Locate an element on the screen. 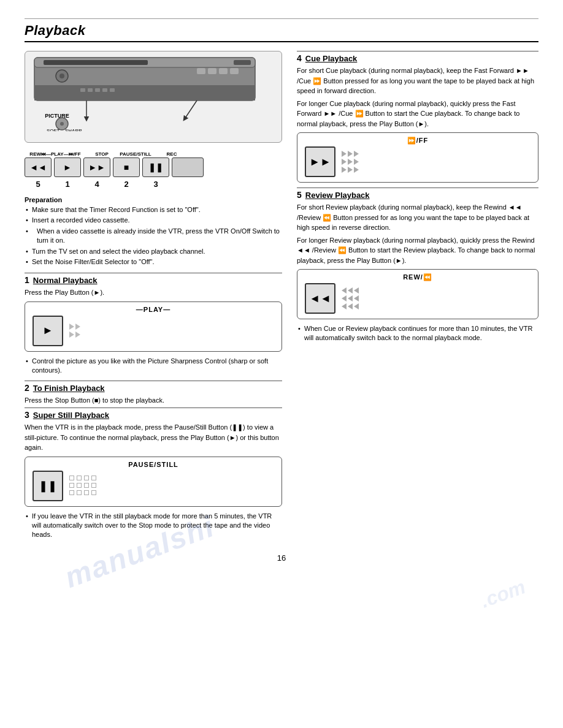 Image resolution: width=563 pixels, height=728 pixels. section-4-title: Cue Playback is located at coordinates (331, 59).